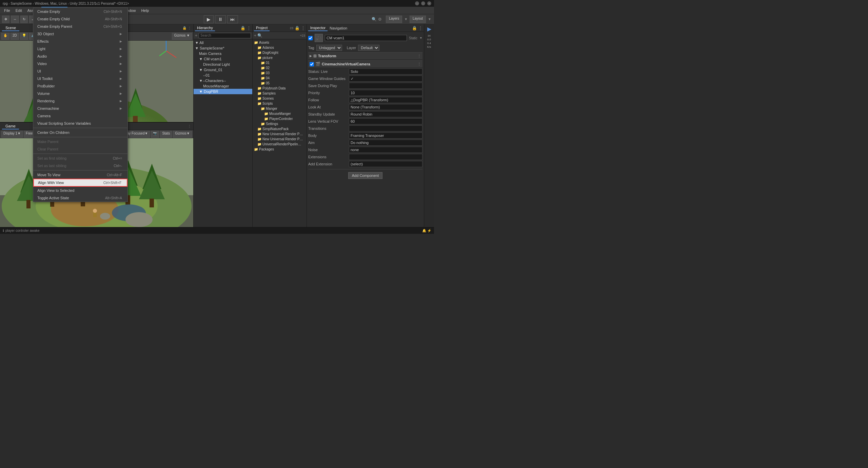  What do you see at coordinates (260, 36) in the screenshot?
I see `project-search-icon: 🔍` at bounding box center [260, 36].